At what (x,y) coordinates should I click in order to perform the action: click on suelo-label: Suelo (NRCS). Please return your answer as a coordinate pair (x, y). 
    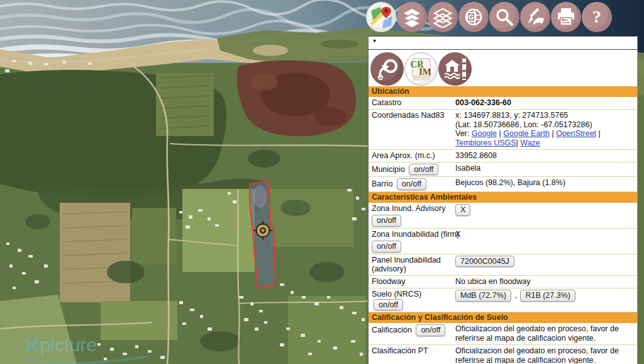
    Looking at the image, I should click on (396, 294).